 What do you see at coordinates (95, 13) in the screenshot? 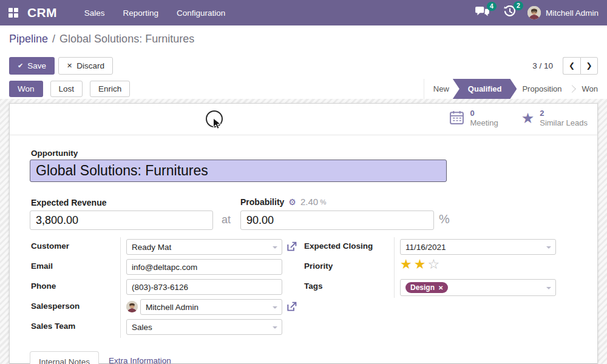
I see `menu-sales: Sales` at bounding box center [95, 13].